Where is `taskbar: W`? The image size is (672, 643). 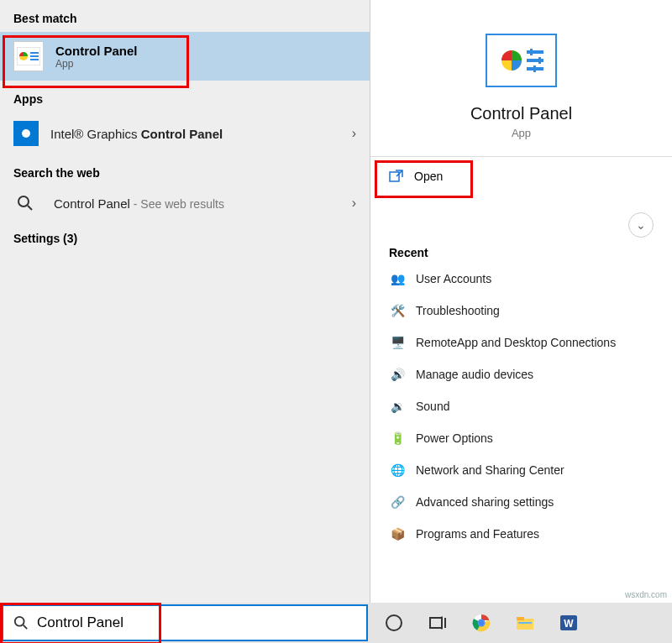
taskbar: W is located at coordinates (336, 623).